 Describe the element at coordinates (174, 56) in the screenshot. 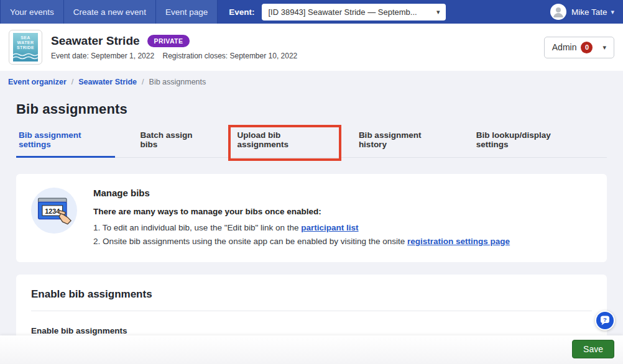

I see `event-dates: Event date: September 1, 2022 Registrati…` at that location.